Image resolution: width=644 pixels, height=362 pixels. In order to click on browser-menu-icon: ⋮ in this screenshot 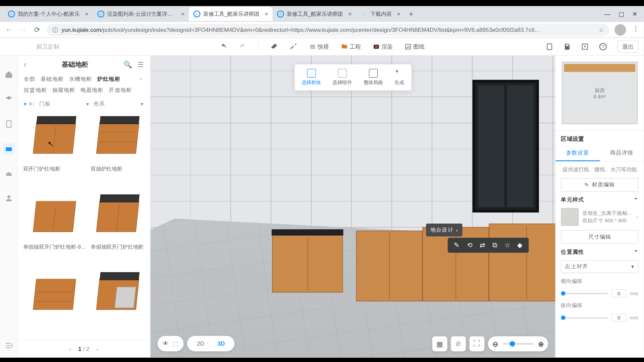, I will do `click(636, 29)`.